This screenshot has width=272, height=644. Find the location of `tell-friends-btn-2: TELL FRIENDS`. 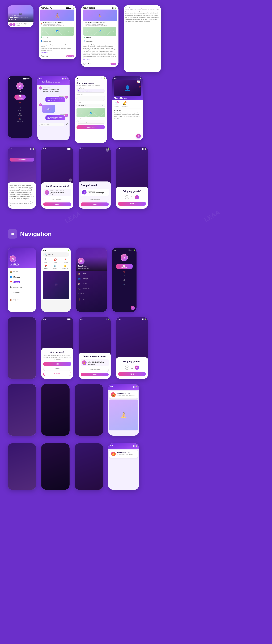

tell-friends-btn-2: TELL FRIENDS is located at coordinates (94, 200).